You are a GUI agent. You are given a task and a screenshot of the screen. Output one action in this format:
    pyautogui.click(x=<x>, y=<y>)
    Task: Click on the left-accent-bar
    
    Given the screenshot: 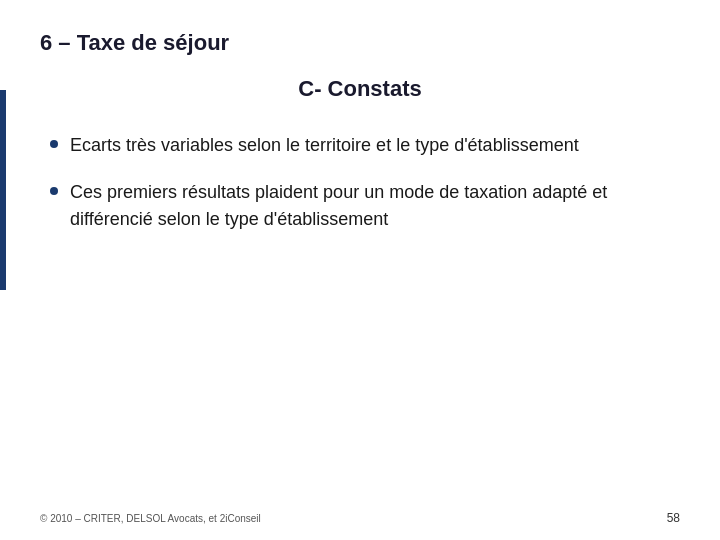 What is the action you would take?
    pyautogui.click(x=3, y=190)
    